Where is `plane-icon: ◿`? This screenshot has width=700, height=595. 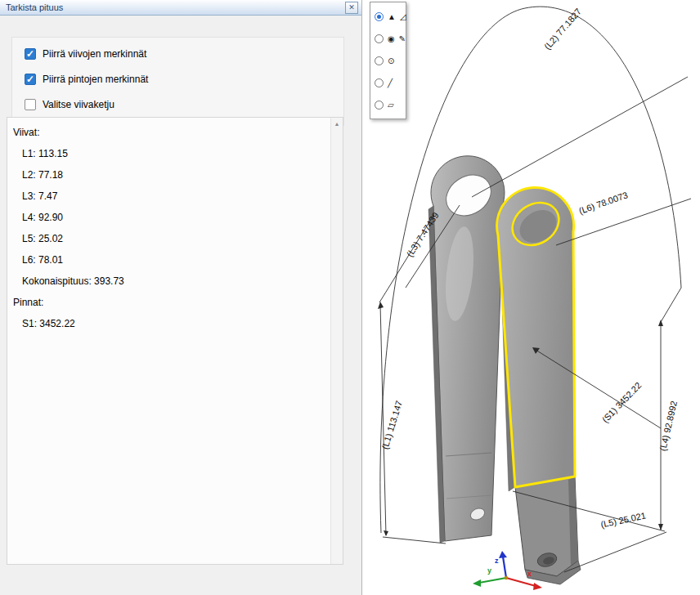 plane-icon: ◿ is located at coordinates (403, 17).